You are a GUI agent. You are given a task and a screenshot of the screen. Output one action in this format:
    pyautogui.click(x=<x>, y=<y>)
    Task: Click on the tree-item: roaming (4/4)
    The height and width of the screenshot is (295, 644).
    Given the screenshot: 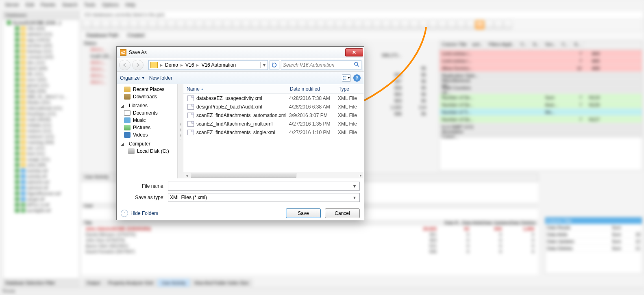 What is the action you would take?
    pyautogui.click(x=41, y=142)
    